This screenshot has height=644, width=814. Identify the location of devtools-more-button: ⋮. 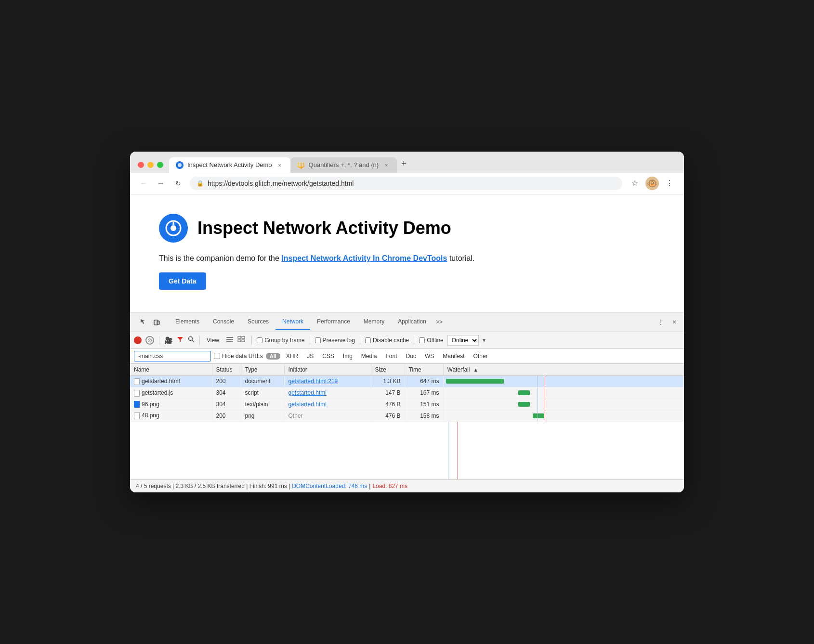
(661, 322).